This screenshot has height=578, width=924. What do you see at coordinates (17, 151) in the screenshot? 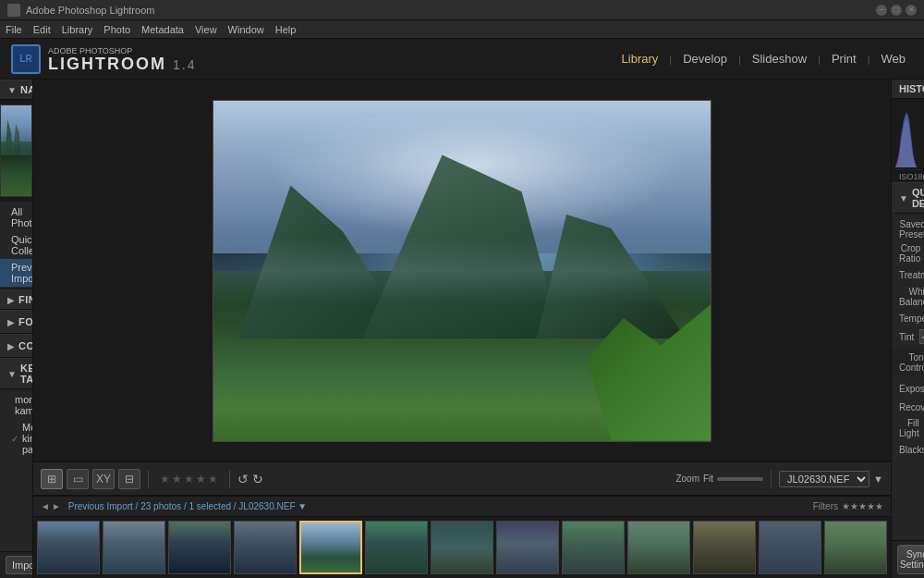
I see `navigator-preview-image` at bounding box center [17, 151].